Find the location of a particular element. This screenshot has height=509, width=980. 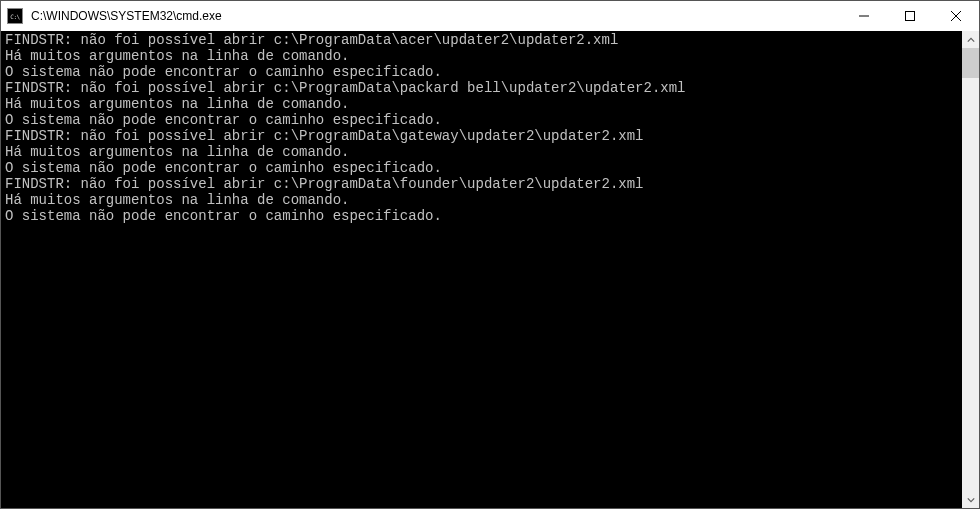

scroll-track is located at coordinates (970, 270).